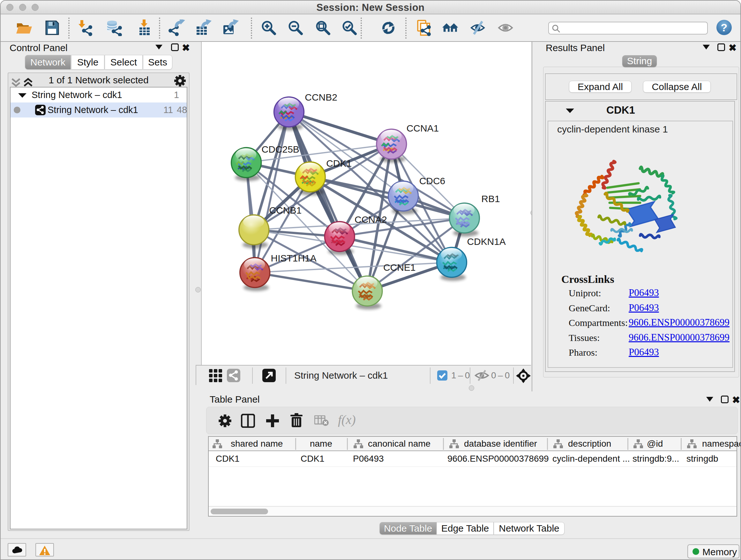  I want to click on svg-text: CCNE1, so click(399, 267).